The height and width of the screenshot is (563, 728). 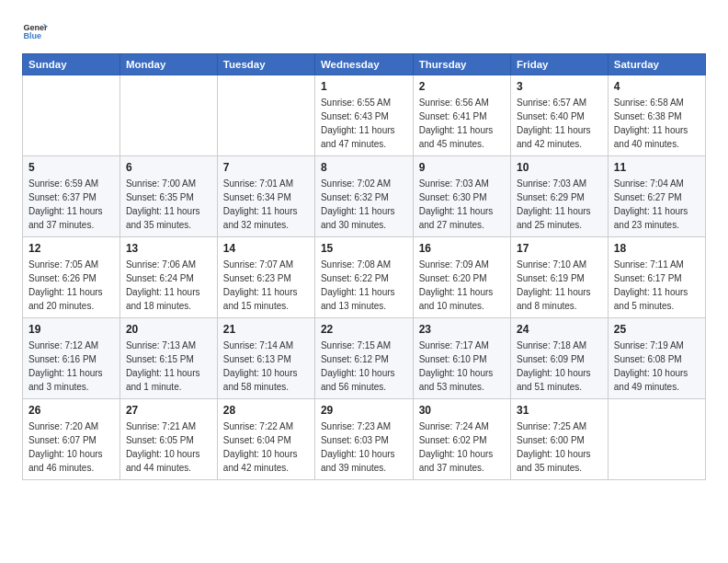 What do you see at coordinates (461, 410) in the screenshot?
I see `day-number: 30` at bounding box center [461, 410].